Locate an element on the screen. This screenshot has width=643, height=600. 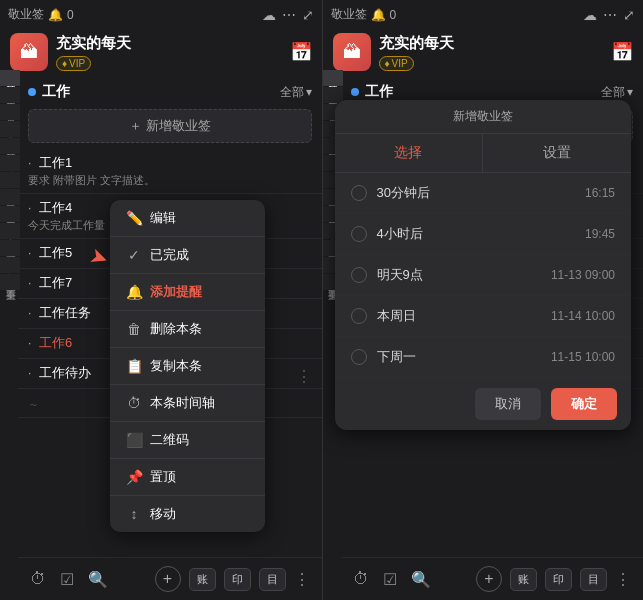
reminder-option-2: 明天9点 11-13 09:00 is located at coordinates (484, 276).